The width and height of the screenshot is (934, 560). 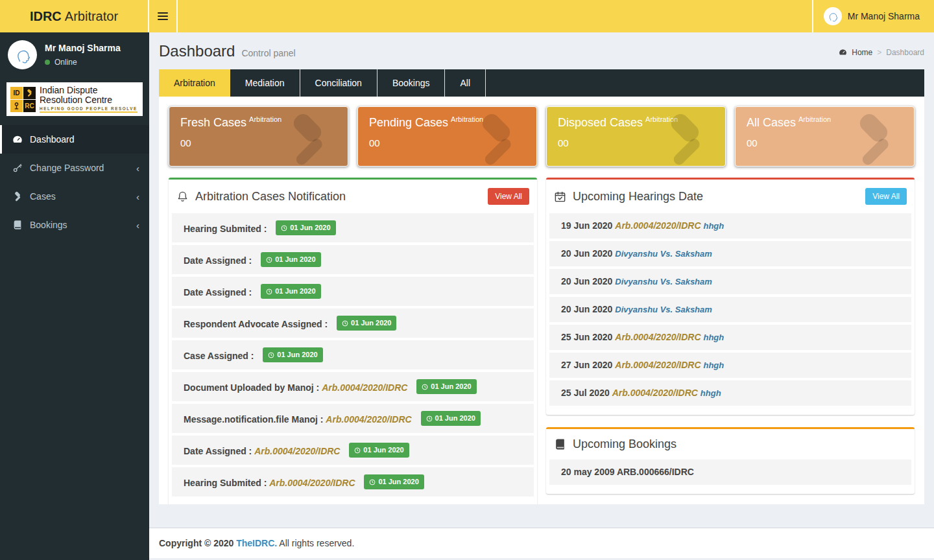 What do you see at coordinates (45, 17) in the screenshot?
I see `brand-bold: IDRC` at bounding box center [45, 17].